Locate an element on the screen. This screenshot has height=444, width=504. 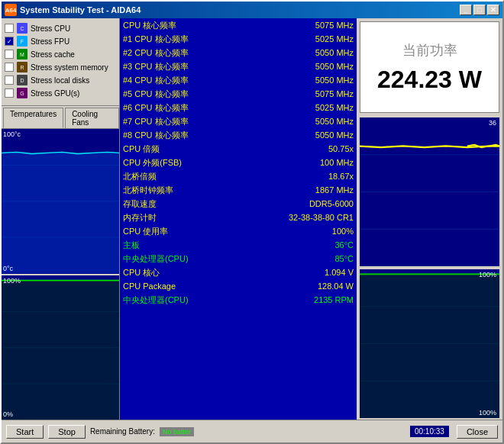
row-label-11: 北桥倍频 is located at coordinates (191, 176).